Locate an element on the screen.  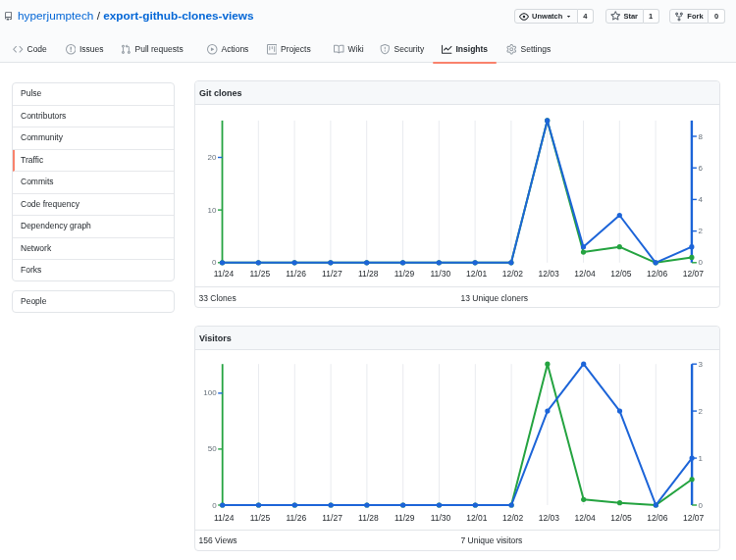
svg-text: 6 is located at coordinates (701, 167).